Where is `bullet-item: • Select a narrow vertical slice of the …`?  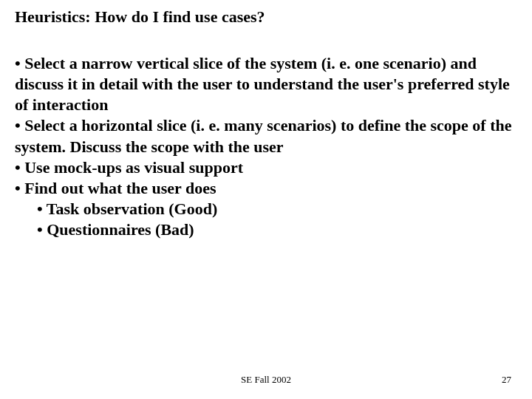 bullet-item: • Select a narrow vertical slice of the … is located at coordinates (266, 84).